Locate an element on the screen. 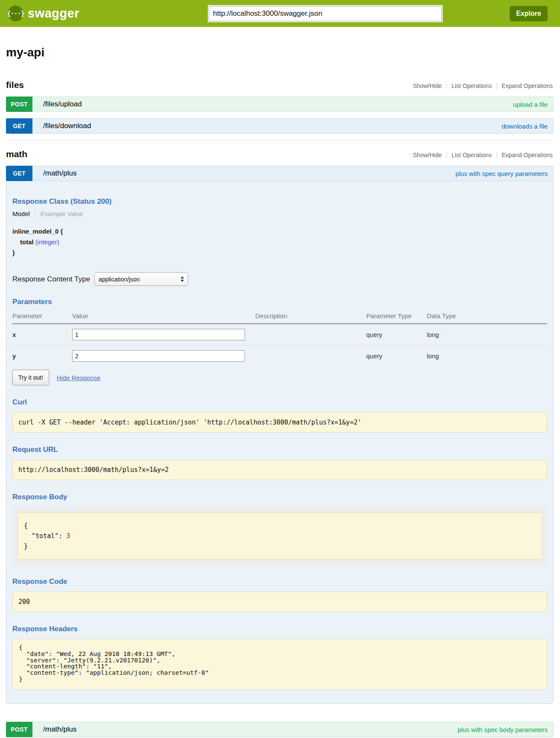  model-signature: inline_model_0 { total (integer) } is located at coordinates (280, 242).